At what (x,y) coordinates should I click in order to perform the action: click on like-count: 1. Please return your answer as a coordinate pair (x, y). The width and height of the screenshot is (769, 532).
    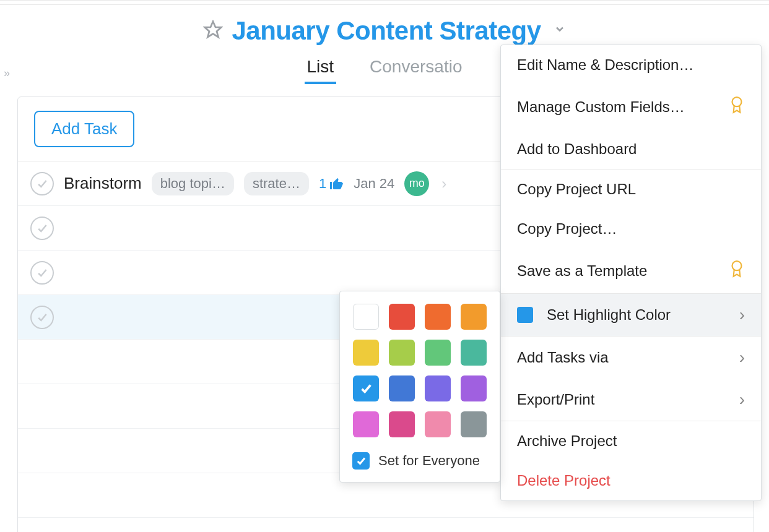
    Looking at the image, I should click on (331, 184).